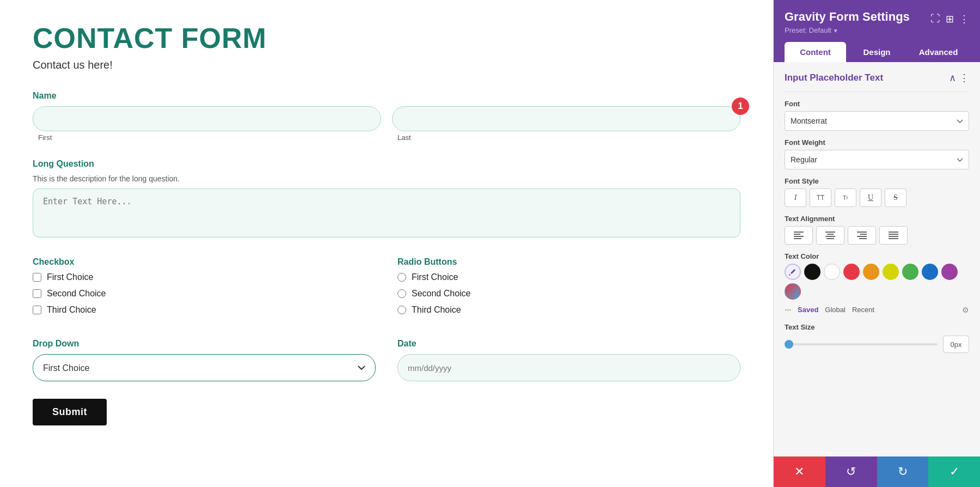  What do you see at coordinates (387, 164) in the screenshot?
I see `long-question-label: Long Question` at bounding box center [387, 164].